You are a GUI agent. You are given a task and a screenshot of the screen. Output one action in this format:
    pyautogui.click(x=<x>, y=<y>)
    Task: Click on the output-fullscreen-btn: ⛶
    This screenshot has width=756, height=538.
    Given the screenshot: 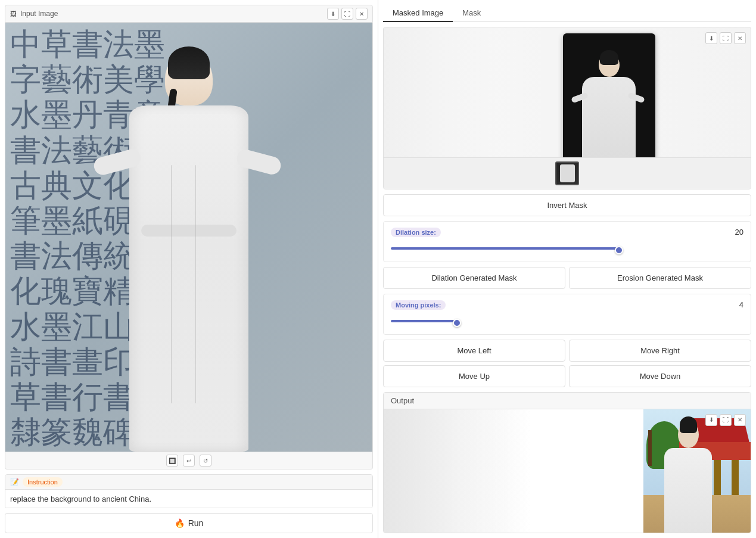 What is the action you would take?
    pyautogui.click(x=726, y=420)
    